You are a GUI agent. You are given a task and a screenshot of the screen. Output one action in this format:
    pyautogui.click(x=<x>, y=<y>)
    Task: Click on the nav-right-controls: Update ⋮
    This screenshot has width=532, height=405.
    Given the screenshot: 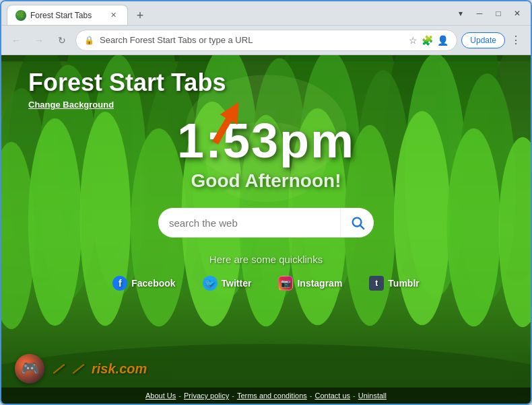 What is the action you would take?
    pyautogui.click(x=493, y=40)
    